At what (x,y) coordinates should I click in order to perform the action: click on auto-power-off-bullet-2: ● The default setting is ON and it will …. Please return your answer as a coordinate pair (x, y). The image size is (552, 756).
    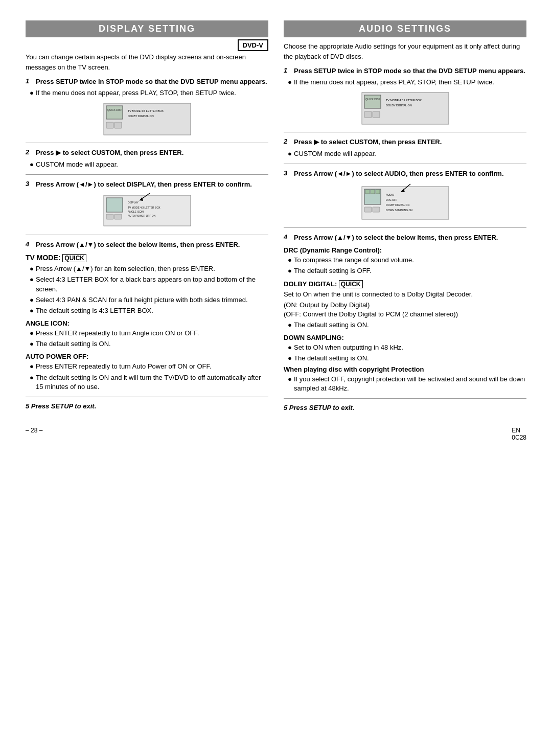
    Looking at the image, I should click on (147, 382).